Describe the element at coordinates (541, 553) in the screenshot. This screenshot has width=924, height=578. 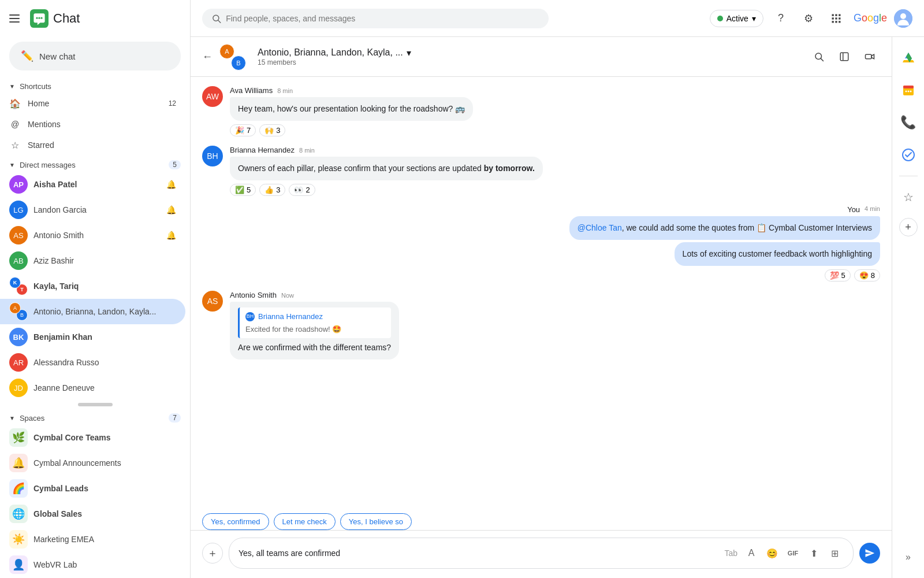
I see `message-input-box: Tab A 😊 GIF ⬆ ⊞` at that location.